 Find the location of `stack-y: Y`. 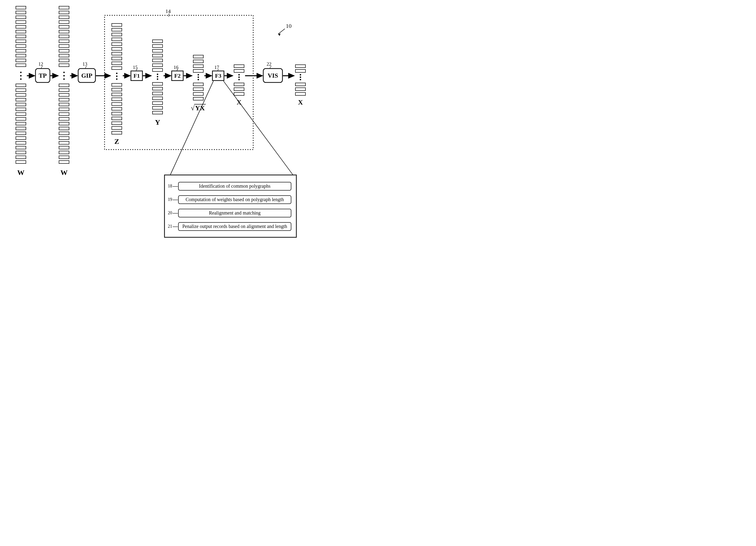

stack-y: Y is located at coordinates (157, 83).